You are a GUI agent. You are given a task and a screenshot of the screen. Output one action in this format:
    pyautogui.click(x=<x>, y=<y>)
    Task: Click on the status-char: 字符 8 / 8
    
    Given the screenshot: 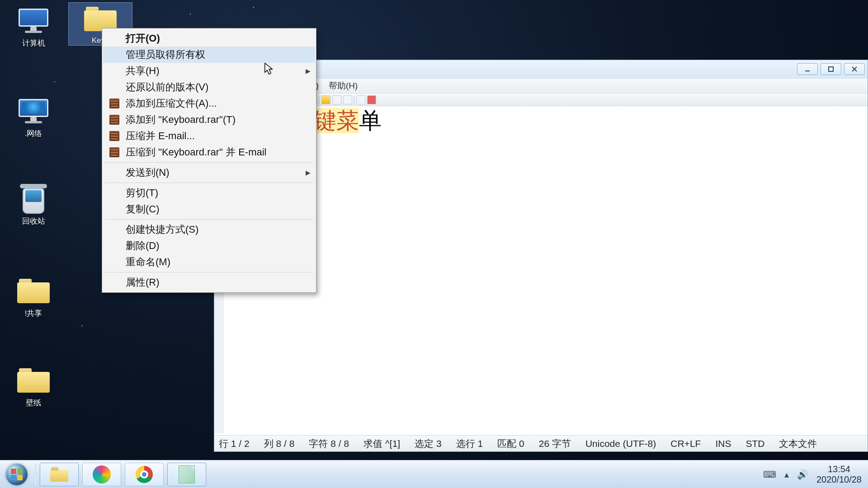 What is the action you would take?
    pyautogui.click(x=329, y=444)
    